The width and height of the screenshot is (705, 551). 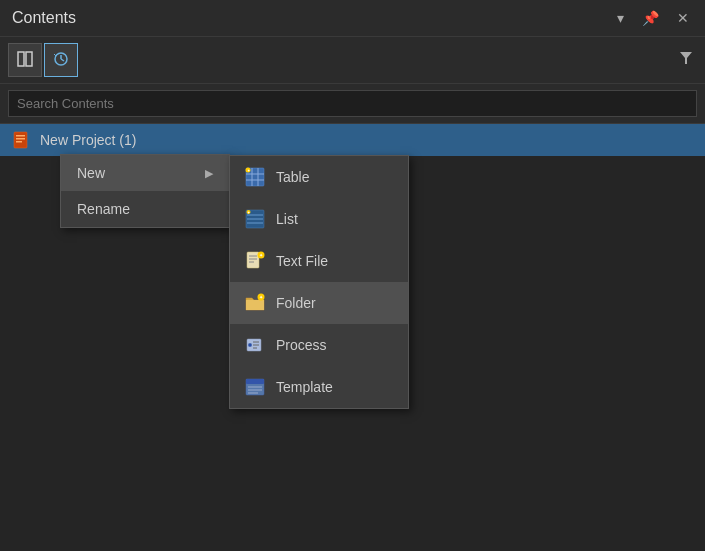 I want to click on title-bar: Contents ▾ 📌 ✕, so click(x=352, y=18).